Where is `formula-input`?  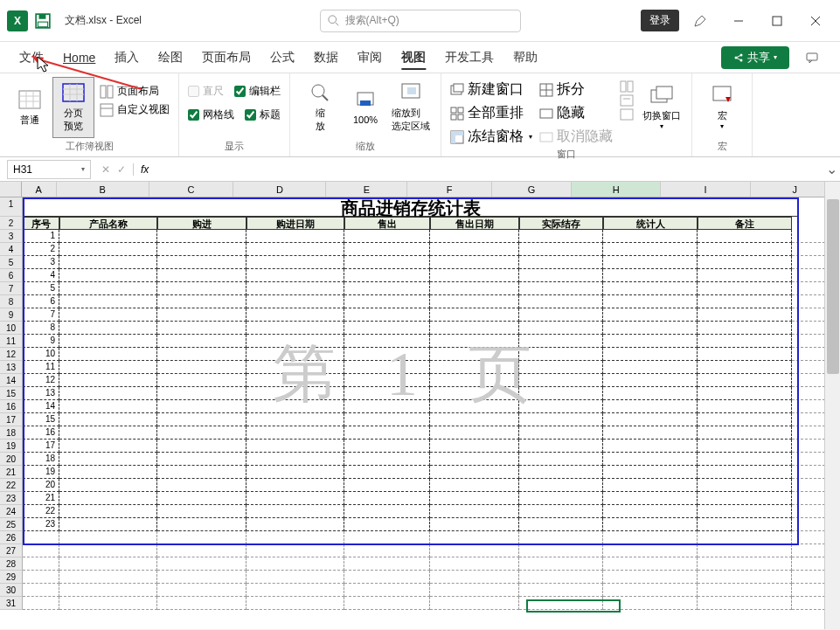 formula-input is located at coordinates (489, 170).